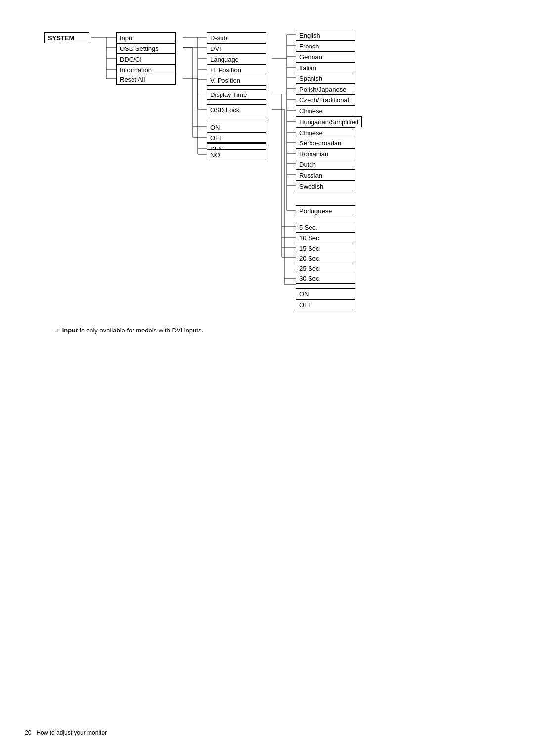 The height and width of the screenshot is (756, 534). Describe the element at coordinates (325, 68) in the screenshot. I see `level3-italian: Italian` at that location.